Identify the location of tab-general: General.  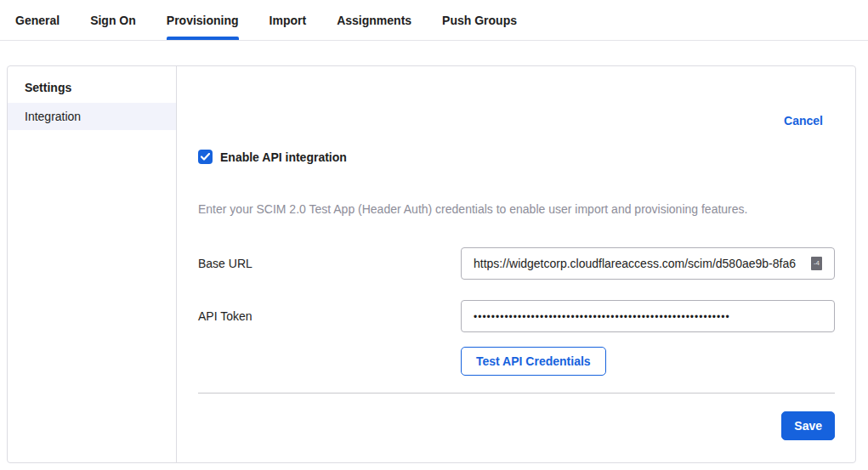
(37, 20).